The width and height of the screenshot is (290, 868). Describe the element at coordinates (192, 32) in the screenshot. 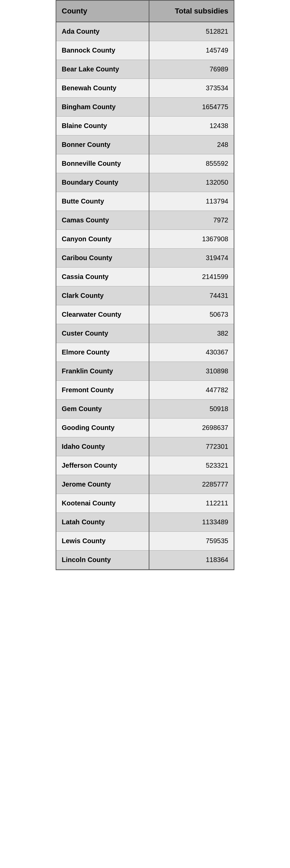

I see `subsidy-cell: 512821` at that location.